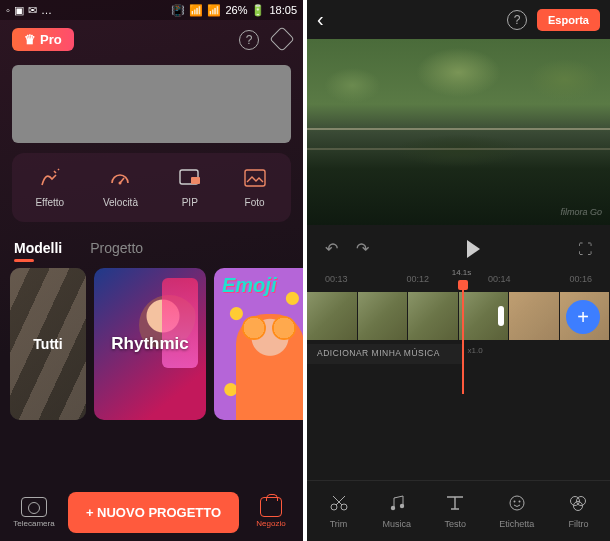 This screenshot has width=610, height=541. Describe the element at coordinates (362, 248) in the screenshot. I see `redo-button: ↷` at that location.